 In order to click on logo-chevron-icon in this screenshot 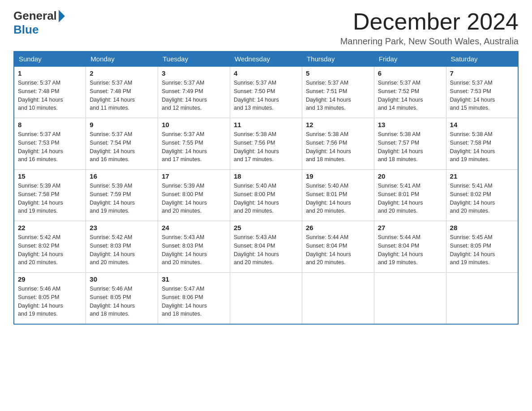, I will do `click(62, 16)`.